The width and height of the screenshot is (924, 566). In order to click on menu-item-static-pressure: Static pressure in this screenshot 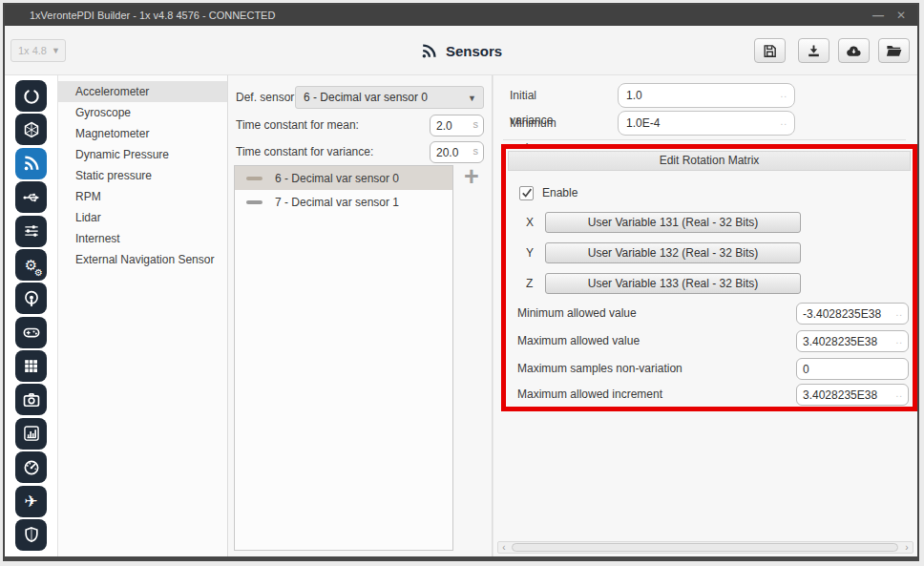, I will do `click(143, 176)`.